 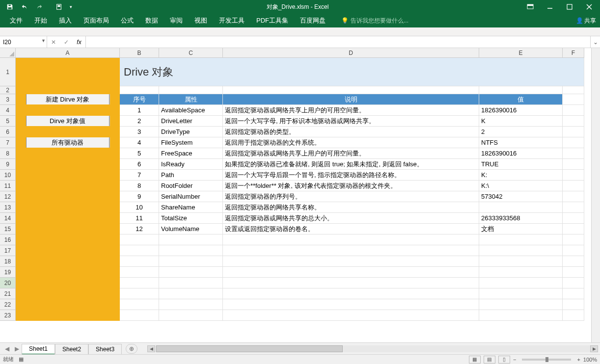 I want to click on cell-E21, so click(x=521, y=294).